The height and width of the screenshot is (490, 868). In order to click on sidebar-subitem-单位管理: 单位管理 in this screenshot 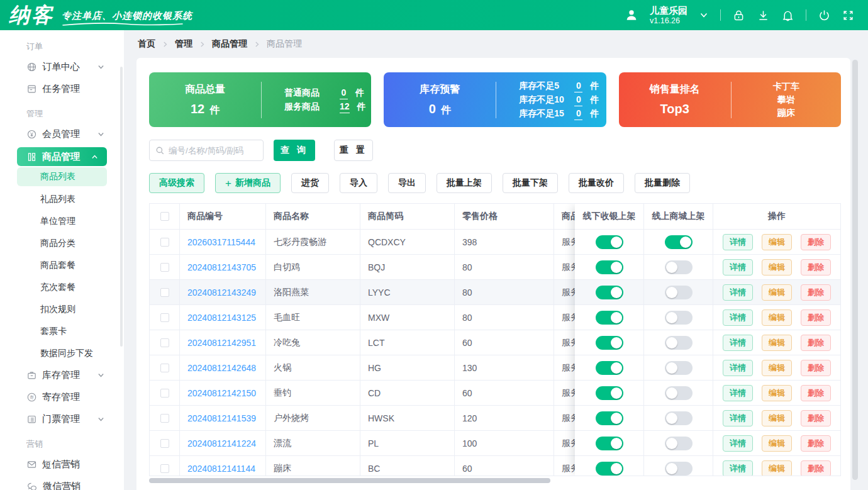, I will do `click(62, 221)`.